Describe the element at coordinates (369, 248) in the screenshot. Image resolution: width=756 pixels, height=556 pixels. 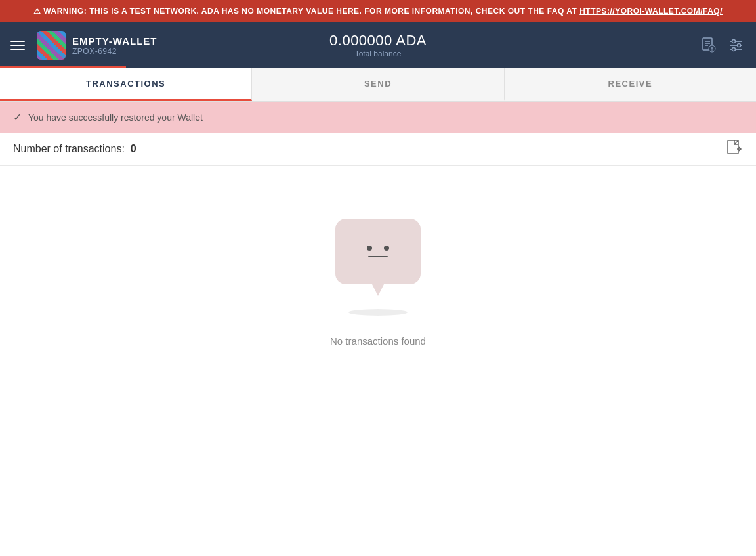
I see `left-eye` at that location.